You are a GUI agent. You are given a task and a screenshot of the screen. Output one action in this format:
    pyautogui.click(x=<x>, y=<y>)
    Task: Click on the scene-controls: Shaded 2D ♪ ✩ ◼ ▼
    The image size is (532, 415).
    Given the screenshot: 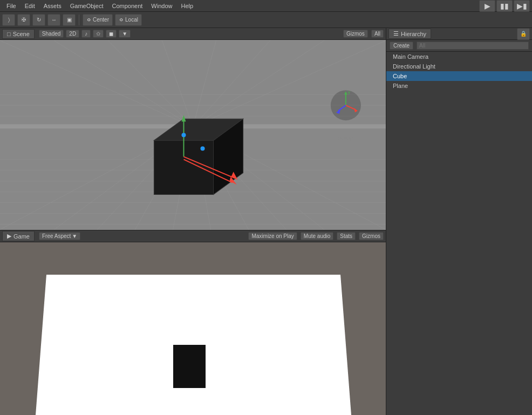 What is the action you would take?
    pyautogui.click(x=85, y=33)
    